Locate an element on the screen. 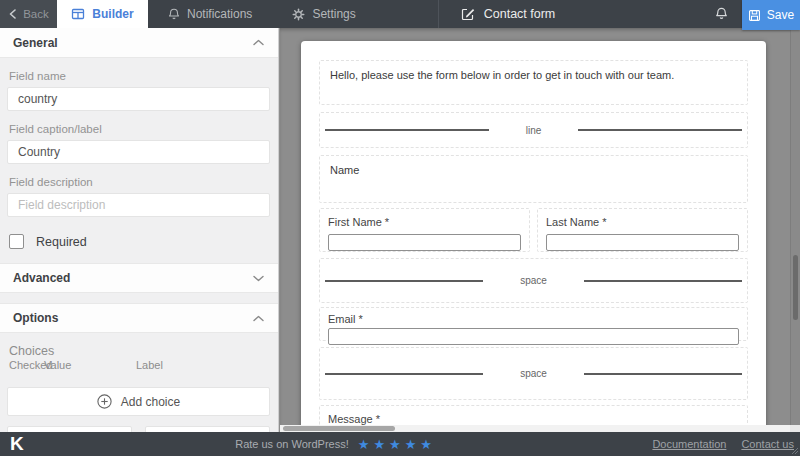 The width and height of the screenshot is (800, 456). scrollbar-corner is located at coordinates (795, 428).